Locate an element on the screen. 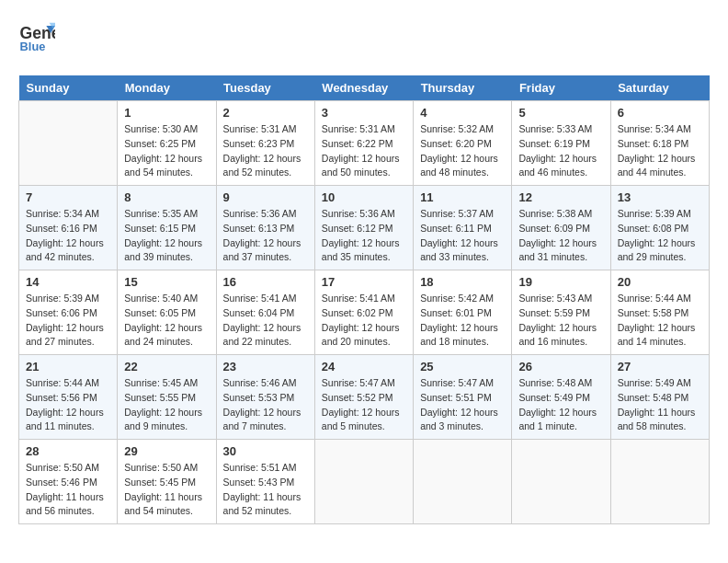 This screenshot has width=728, height=563. day-info: Sunrise: 5:49 AM Sunset: 5:48 PM Dayligh… is located at coordinates (660, 405).